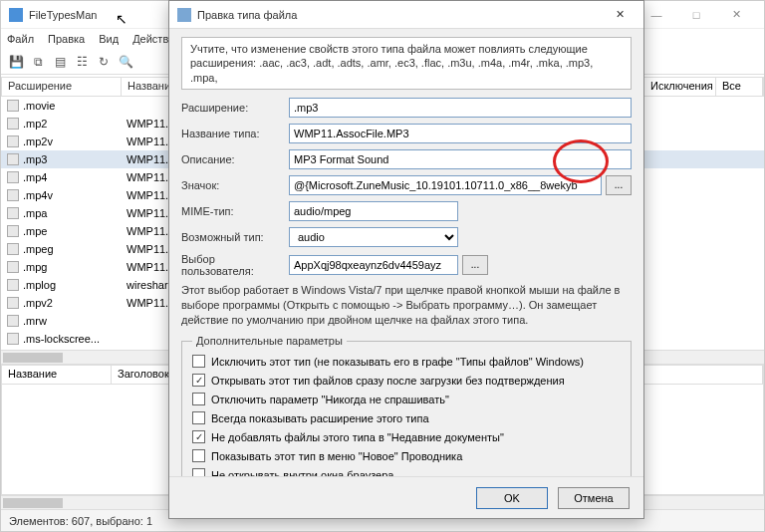 The height and width of the screenshot is (532, 765). Describe the element at coordinates (60, 62) in the screenshot. I see `tb-page-icon: ▤` at that location.